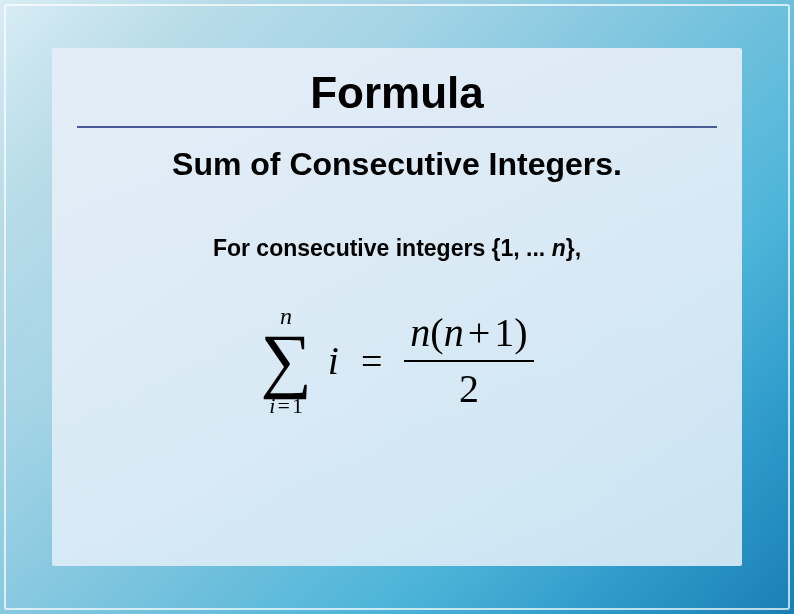 This screenshot has height=614, width=794. I want to click on sigma-symbol: ∑, so click(286, 360).